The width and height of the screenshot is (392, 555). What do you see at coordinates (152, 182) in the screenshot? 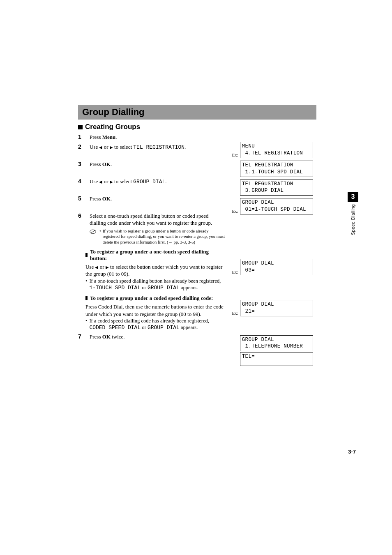
I see `step-4: 4 Use ◀ or ▶ to select GROUP DIAL.` at bounding box center [152, 182].